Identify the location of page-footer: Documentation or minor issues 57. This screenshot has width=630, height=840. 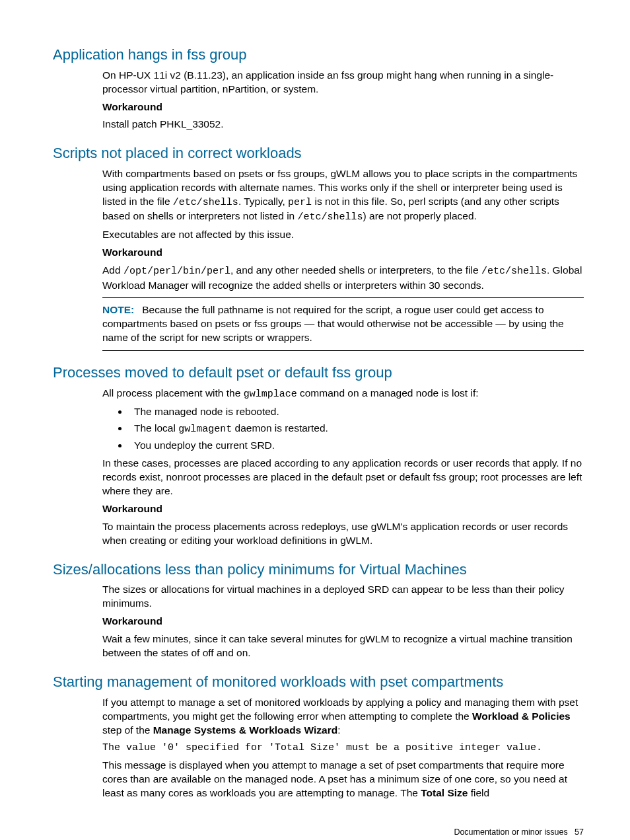
(318, 833).